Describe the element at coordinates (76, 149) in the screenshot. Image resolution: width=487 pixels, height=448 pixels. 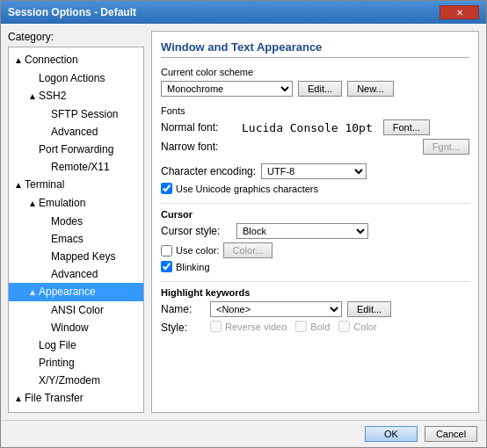
I see `tree-item-port-forwarding: Port Forwarding` at that location.